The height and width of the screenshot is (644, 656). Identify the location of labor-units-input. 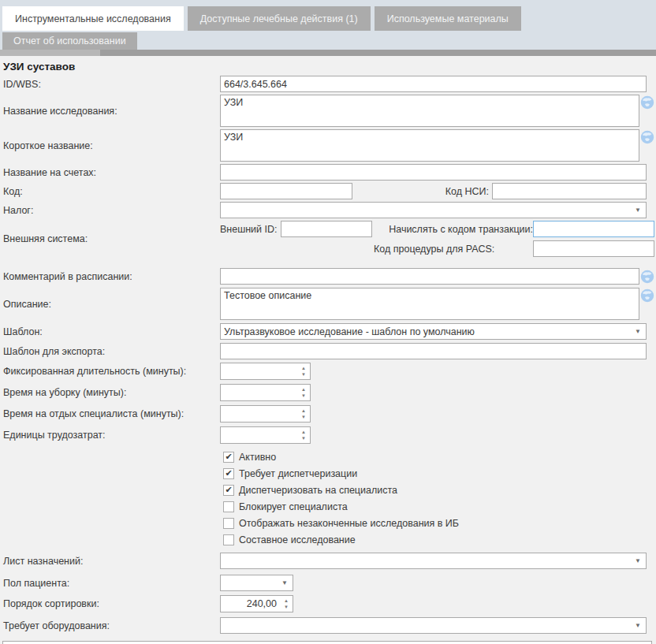
(259, 435).